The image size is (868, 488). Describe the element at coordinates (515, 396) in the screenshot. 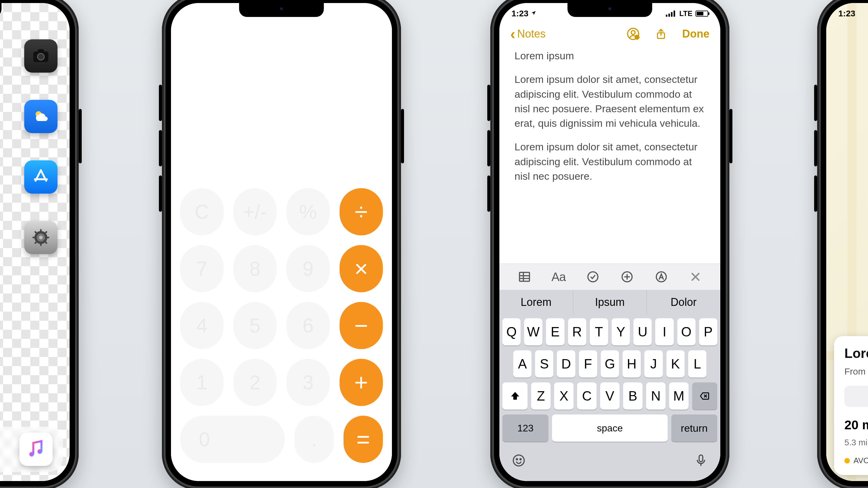

I see `key-shift` at that location.